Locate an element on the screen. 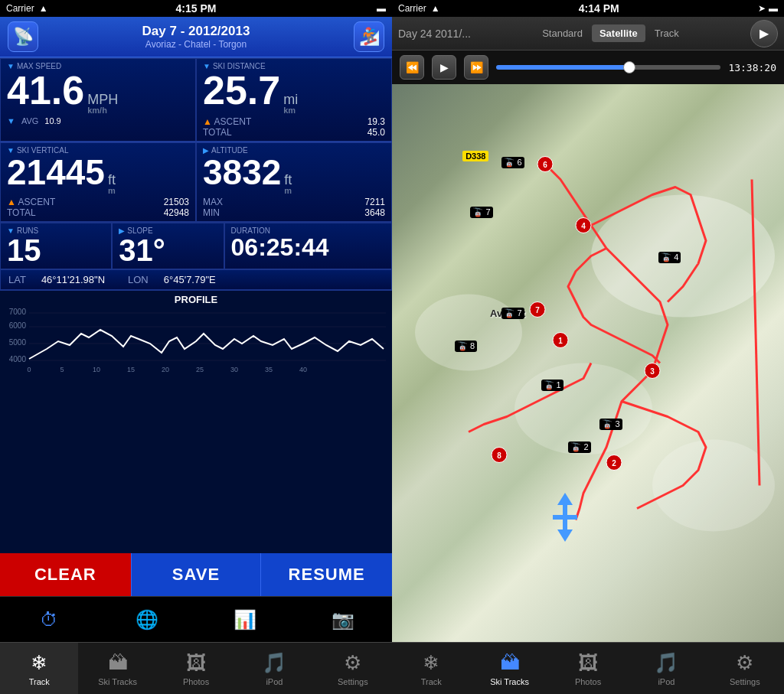  play-pause-button: ▶ is located at coordinates (444, 67).